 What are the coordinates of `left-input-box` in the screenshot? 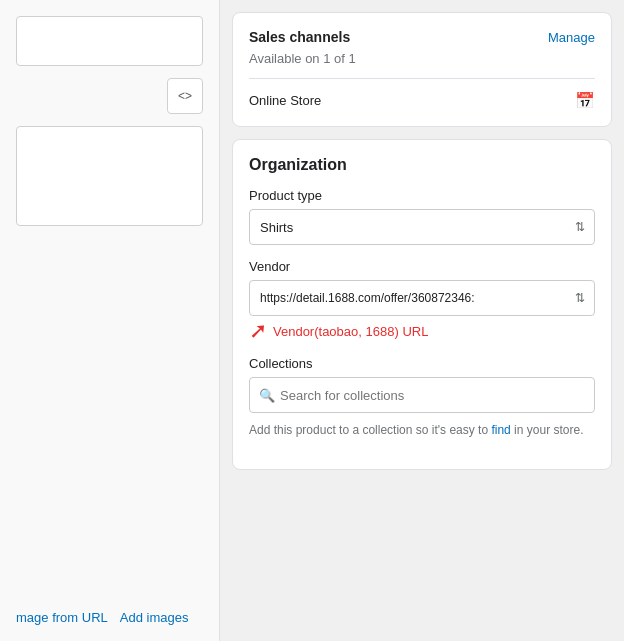 It's located at (110, 41).